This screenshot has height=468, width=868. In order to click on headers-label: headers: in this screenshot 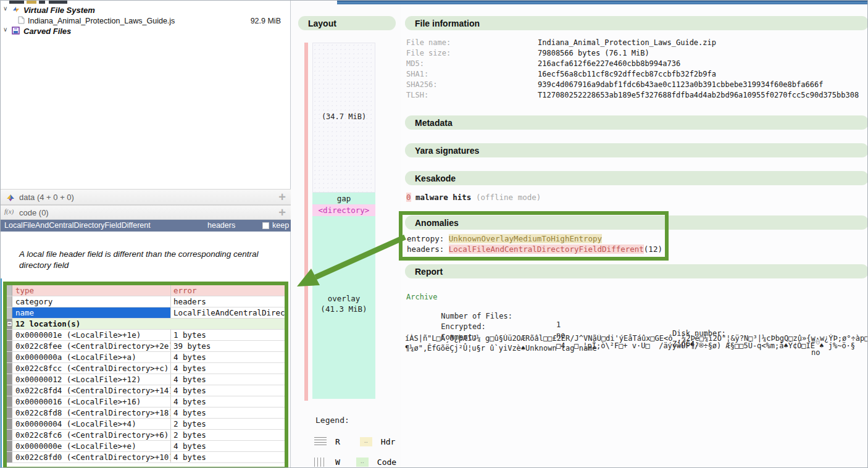, I will do `click(425, 249)`.